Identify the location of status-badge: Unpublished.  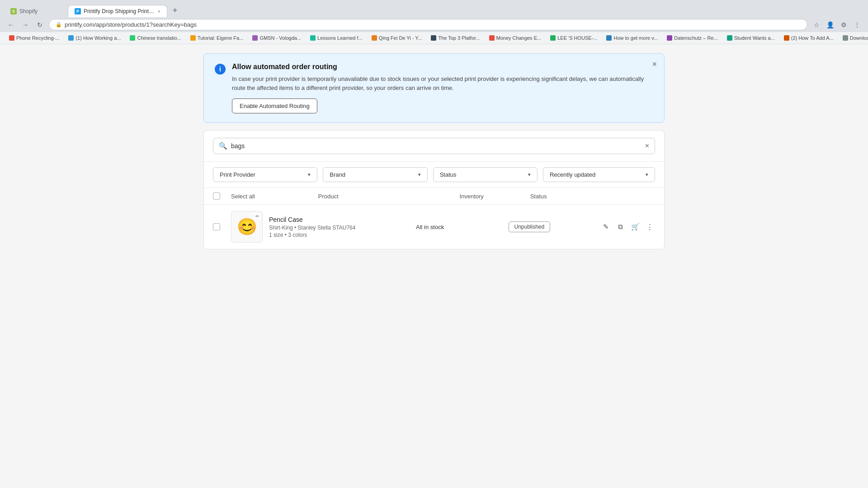
(530, 227).